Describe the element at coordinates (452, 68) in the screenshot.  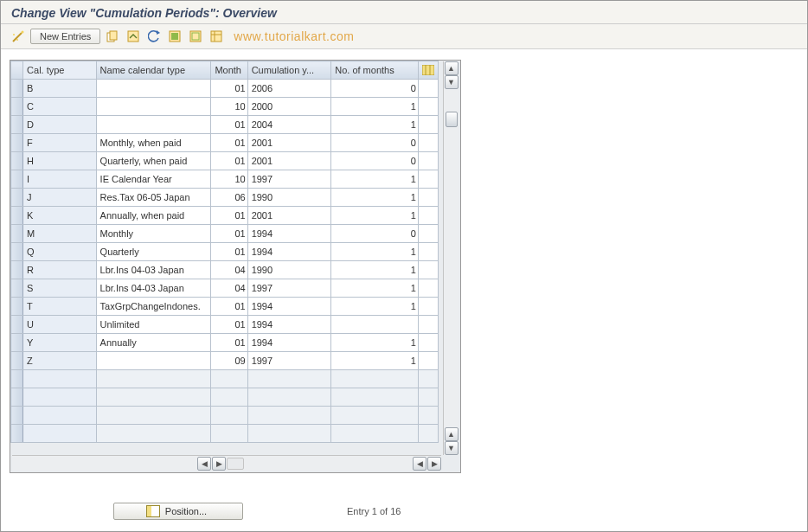
I see `scroll-up-icon: ▲` at that location.